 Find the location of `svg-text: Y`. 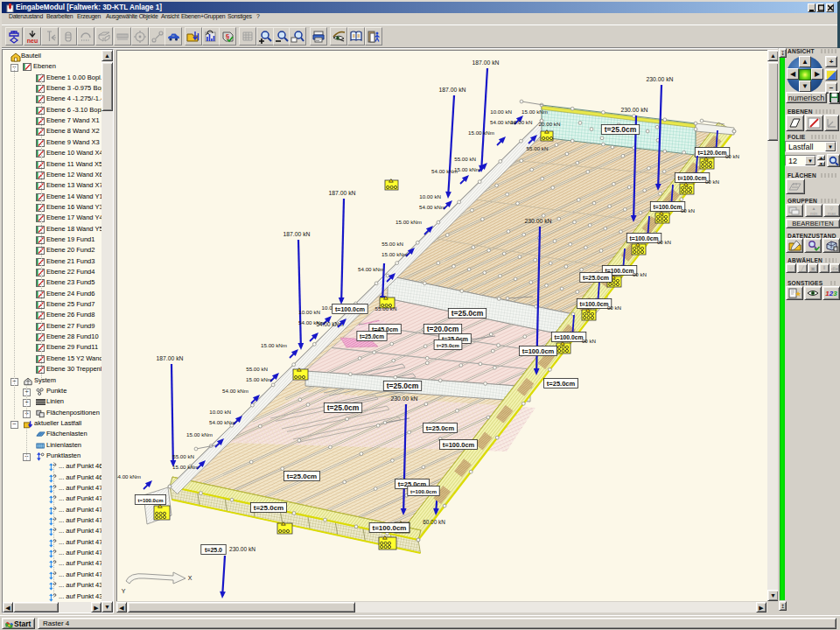

svg-text: Y is located at coordinates (124, 592).